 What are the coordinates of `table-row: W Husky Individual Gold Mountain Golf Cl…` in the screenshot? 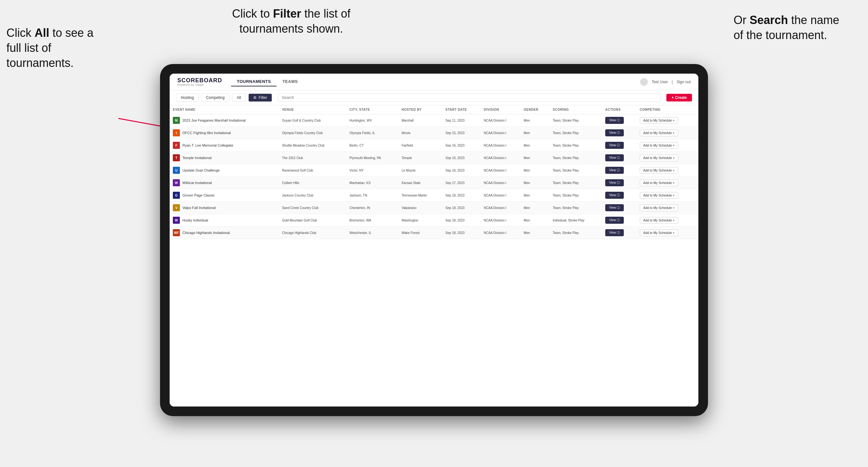 It's located at (434, 220).